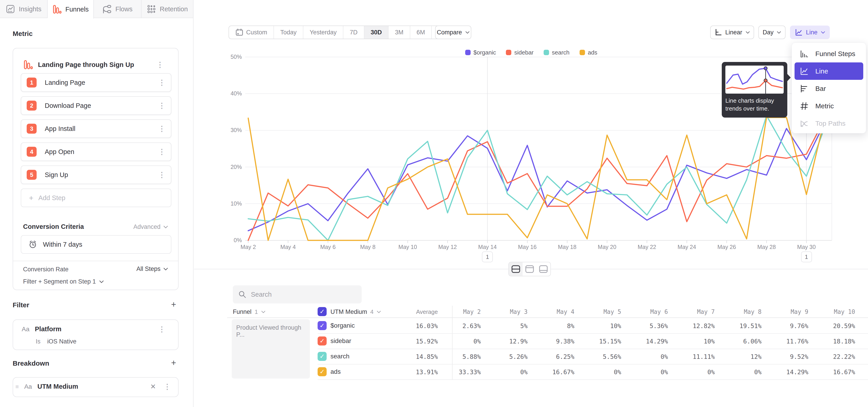 The width and height of the screenshot is (868, 407). I want to click on range-label: Custom, so click(257, 32).